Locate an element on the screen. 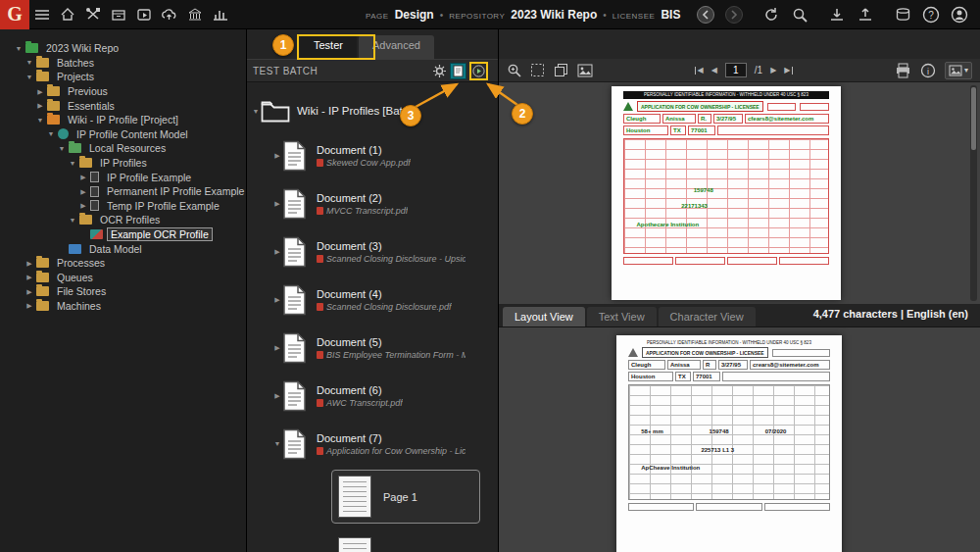 The height and width of the screenshot is (552, 980). tree-item: Local Resources is located at coordinates (123, 149).